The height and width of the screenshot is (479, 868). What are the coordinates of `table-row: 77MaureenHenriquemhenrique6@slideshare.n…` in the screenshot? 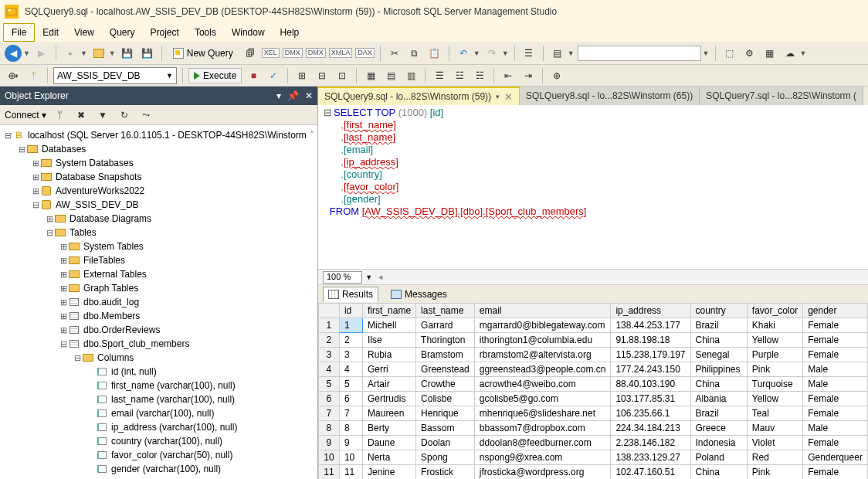 It's located at (593, 414).